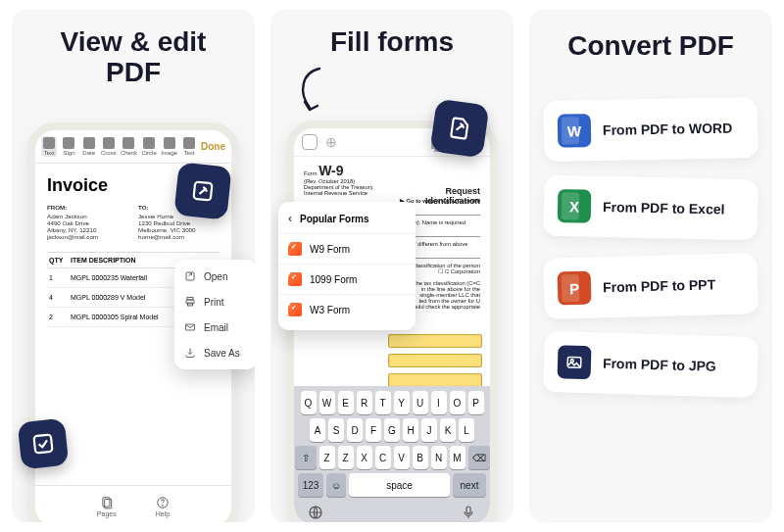  I want to click on excel-icon: X, so click(574, 206).